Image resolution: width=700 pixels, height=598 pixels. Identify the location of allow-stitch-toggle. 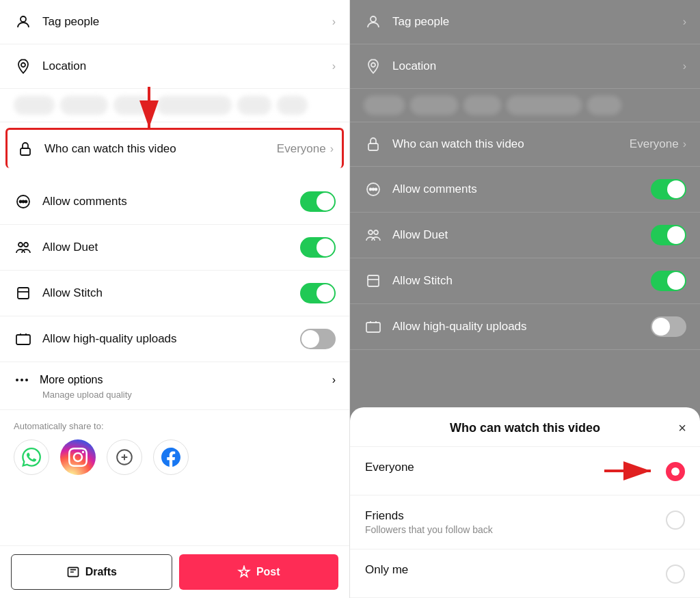
(318, 293).